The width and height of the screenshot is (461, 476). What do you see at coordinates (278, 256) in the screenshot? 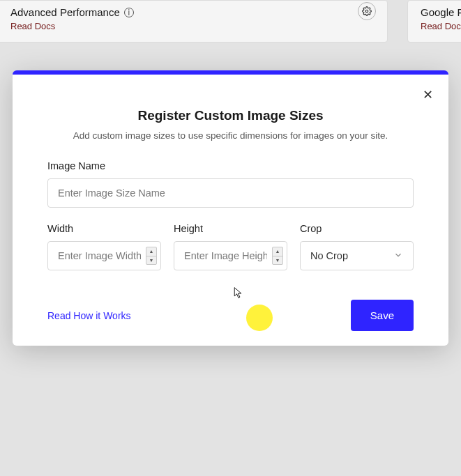
I see `height-stepper: ▲▼` at bounding box center [278, 256].